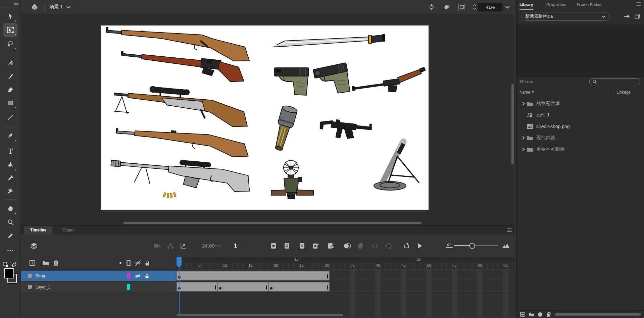 This screenshot has height=318, width=644. Describe the element at coordinates (346, 276) in the screenshot. I see `frame-row-Shop` at that location.